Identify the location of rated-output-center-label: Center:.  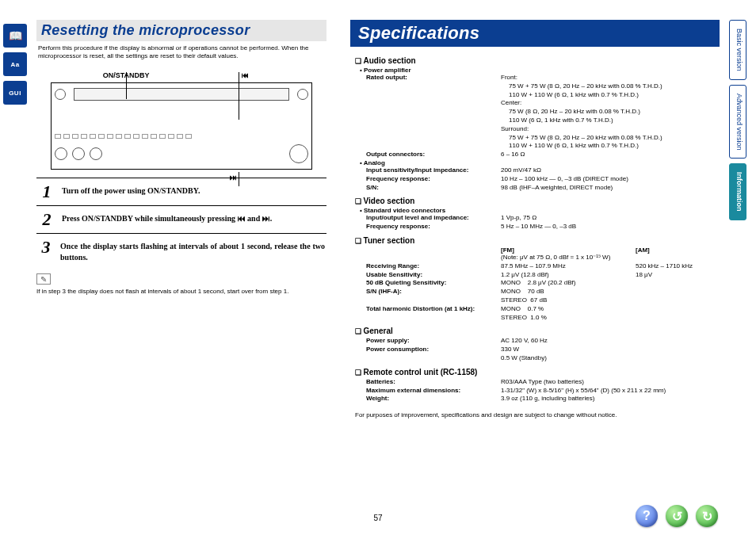
(608, 103).